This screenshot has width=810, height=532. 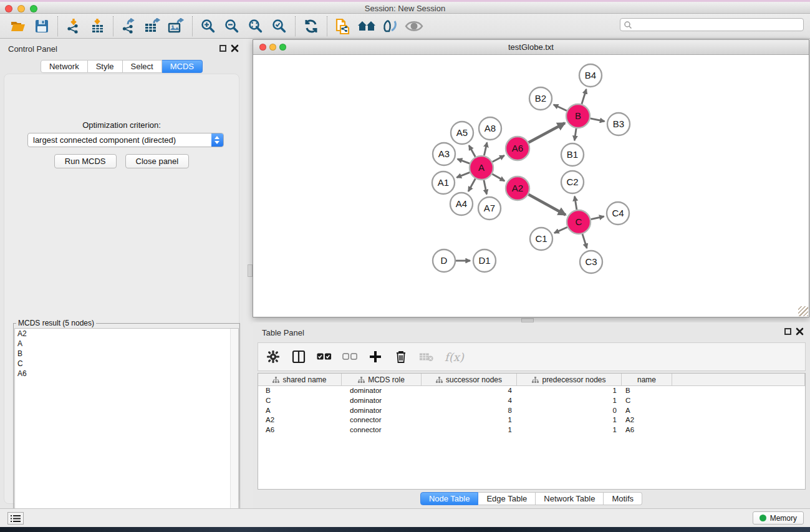 I want to click on graph-edge-A-A5, so click(x=472, y=151).